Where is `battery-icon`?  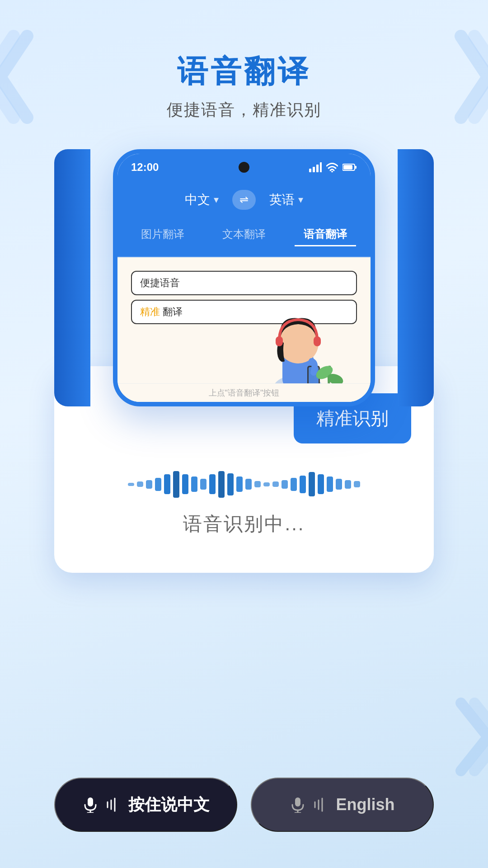 battery-icon is located at coordinates (350, 167).